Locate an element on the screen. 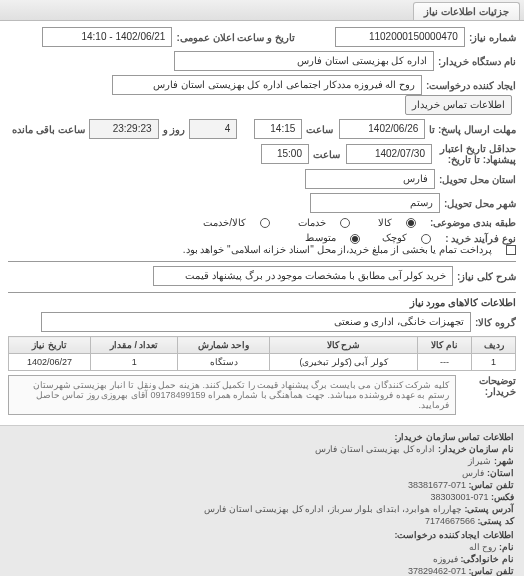 This screenshot has height=576, width=524. col-desc: شرح کالا is located at coordinates (344, 346).